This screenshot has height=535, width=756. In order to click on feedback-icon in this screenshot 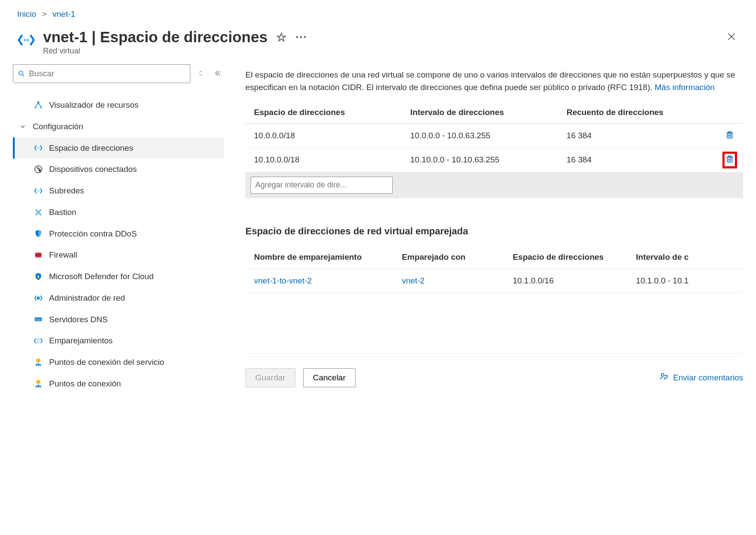, I will do `click(664, 377)`.